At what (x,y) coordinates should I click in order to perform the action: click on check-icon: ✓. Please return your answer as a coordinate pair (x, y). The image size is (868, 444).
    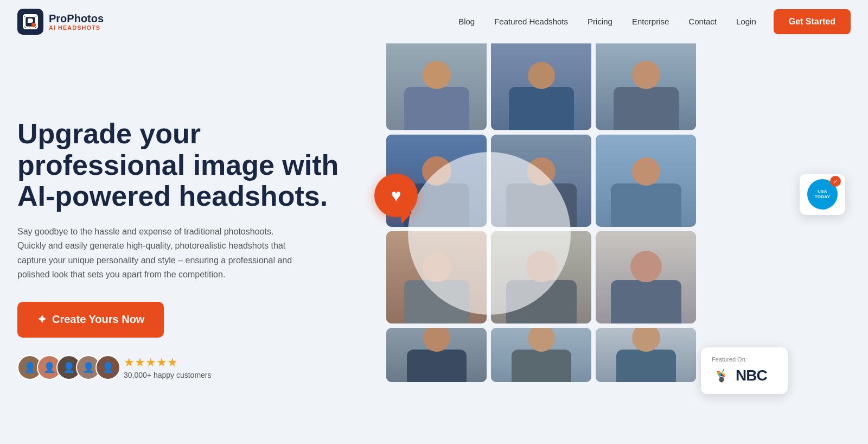
    Looking at the image, I should click on (835, 181).